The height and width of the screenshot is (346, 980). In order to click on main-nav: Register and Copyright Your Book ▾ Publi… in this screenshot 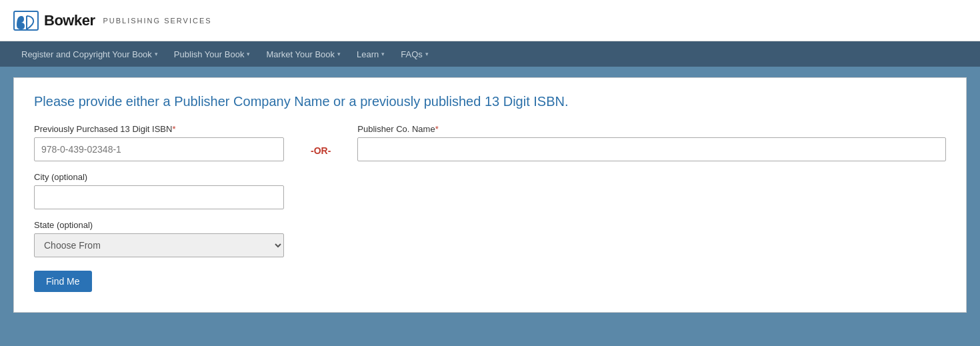, I will do `click(490, 54)`.